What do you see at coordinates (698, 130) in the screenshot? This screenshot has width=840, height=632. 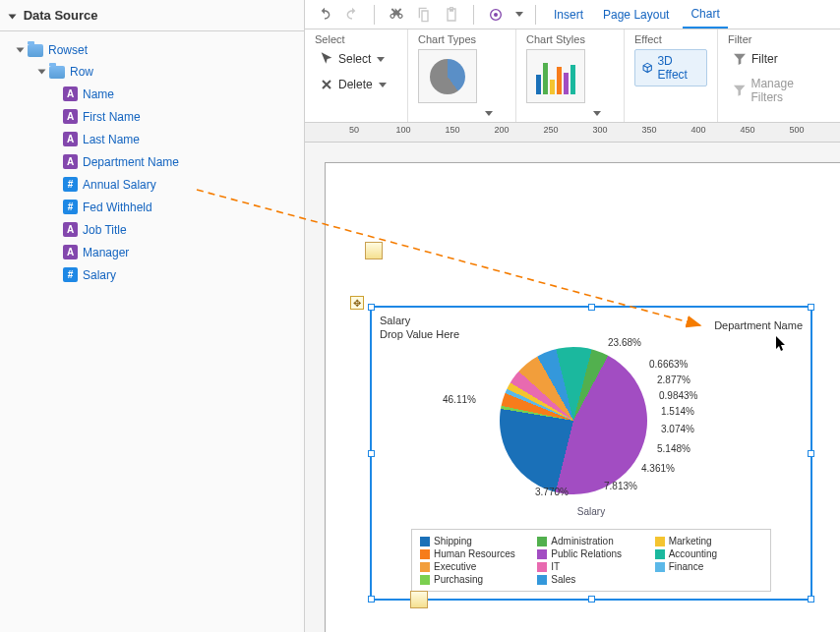 I see `ruler-tick: 400` at bounding box center [698, 130].